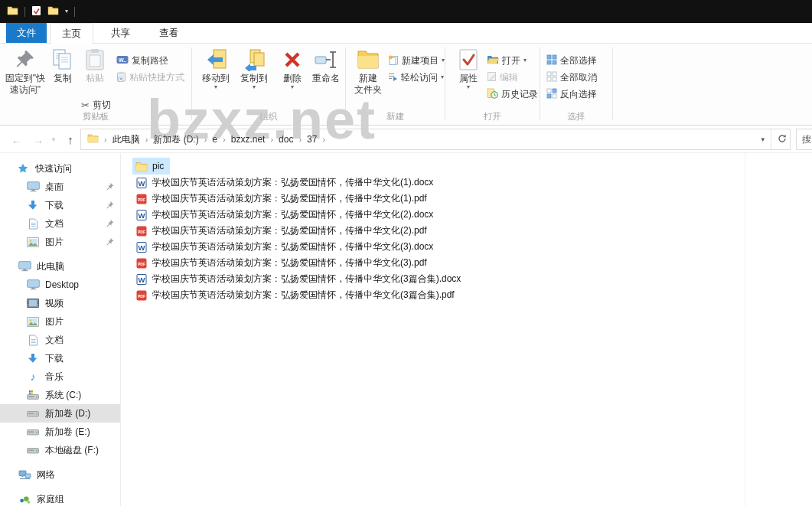 The image size is (812, 506). What do you see at coordinates (468, 60) in the screenshot?
I see `properties-icon` at bounding box center [468, 60].